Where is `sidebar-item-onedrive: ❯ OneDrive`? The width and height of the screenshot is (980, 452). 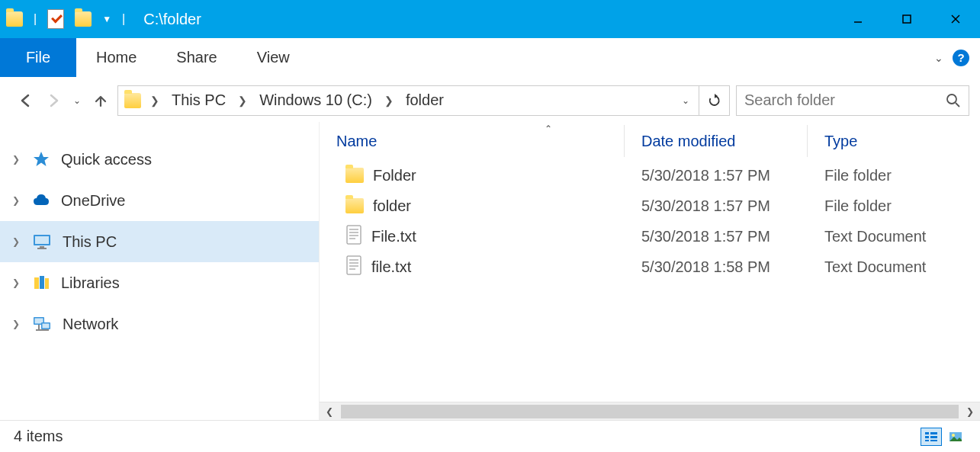
sidebar-item-onedrive: ❯ OneDrive is located at coordinates (159, 200).